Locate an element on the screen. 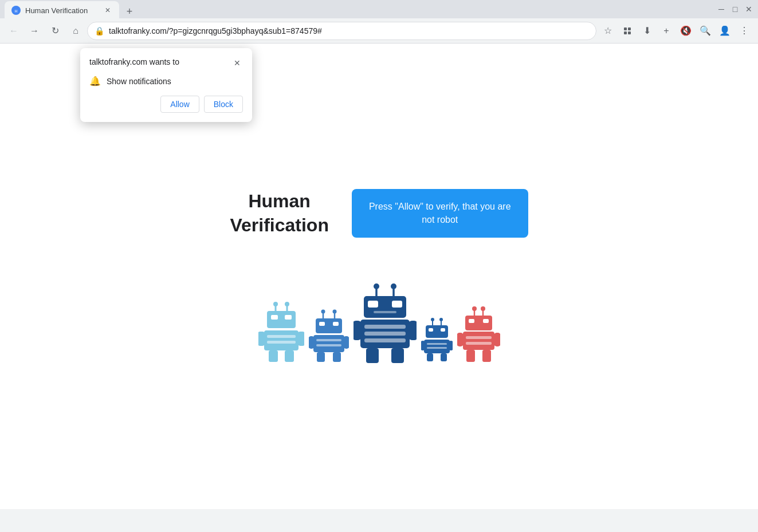  robots-section is located at coordinates (379, 324).